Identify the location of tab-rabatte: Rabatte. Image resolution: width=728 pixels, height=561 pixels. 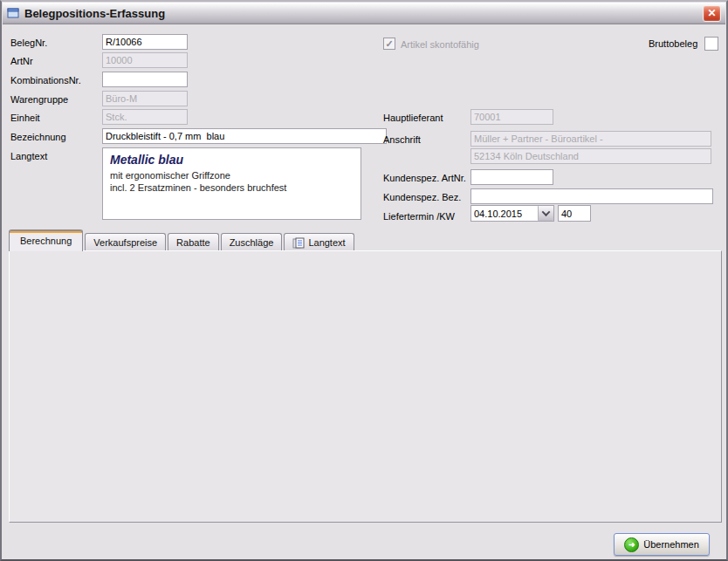
(194, 243).